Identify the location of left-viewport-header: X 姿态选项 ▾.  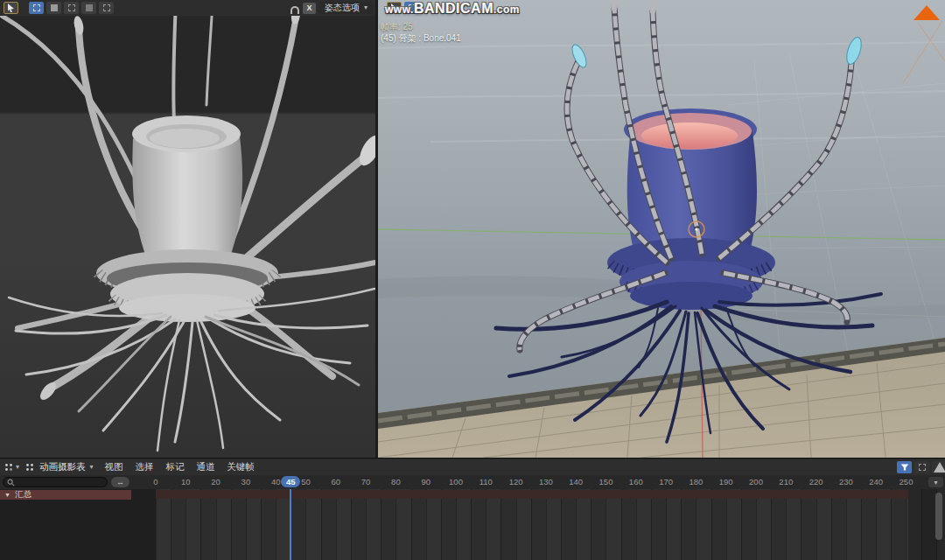
(188, 8).